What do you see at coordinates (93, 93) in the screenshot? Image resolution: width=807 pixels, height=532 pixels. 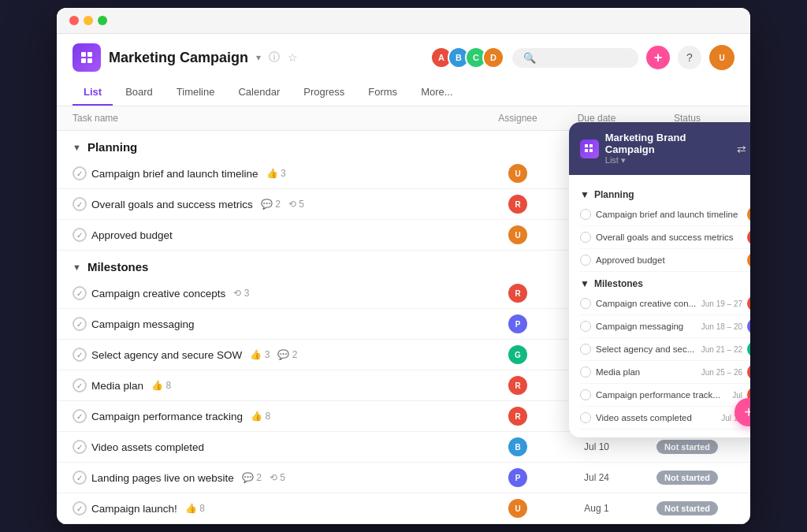 I see `tab-list: List` at bounding box center [93, 93].